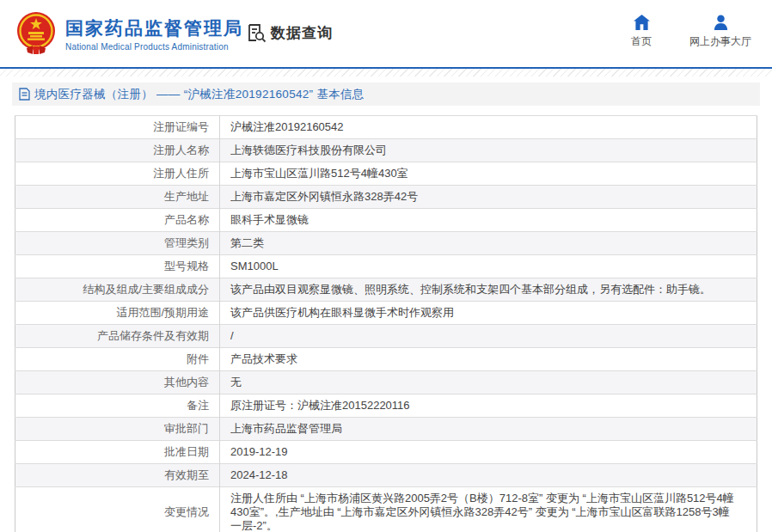 The height and width of the screenshot is (532, 772). What do you see at coordinates (387, 452) in the screenshot?
I see `table-row: 批准日期 2019-12-19` at bounding box center [387, 452].